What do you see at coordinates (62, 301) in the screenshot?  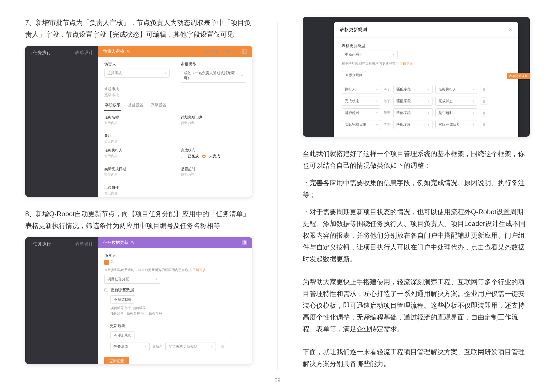 I see `shot2-sidebar: ‹ 任务执行 表单设计` at bounding box center [62, 301].